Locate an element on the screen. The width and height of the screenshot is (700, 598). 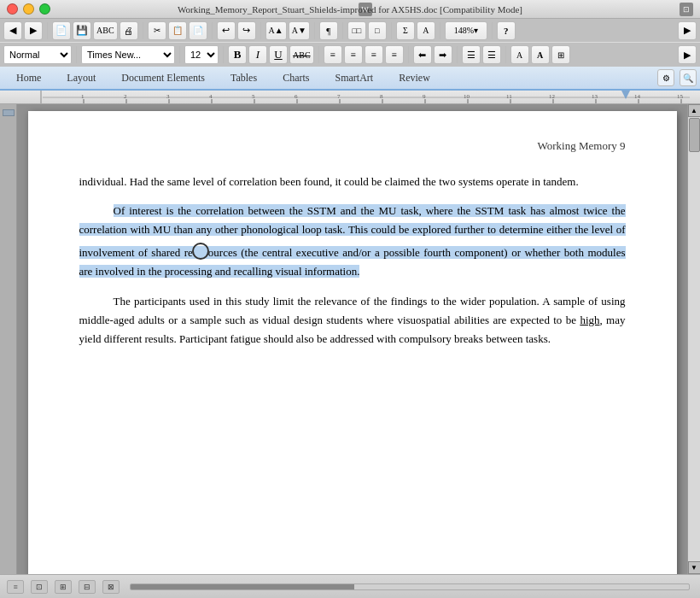
toolbar-row1: ◀ ▶ 📄 💾 ABC 🖨 ✂ 📋 📄 ↩ ↪ A▲ A▼ ¶ □□ □ Σ A… is located at coordinates (350, 31).